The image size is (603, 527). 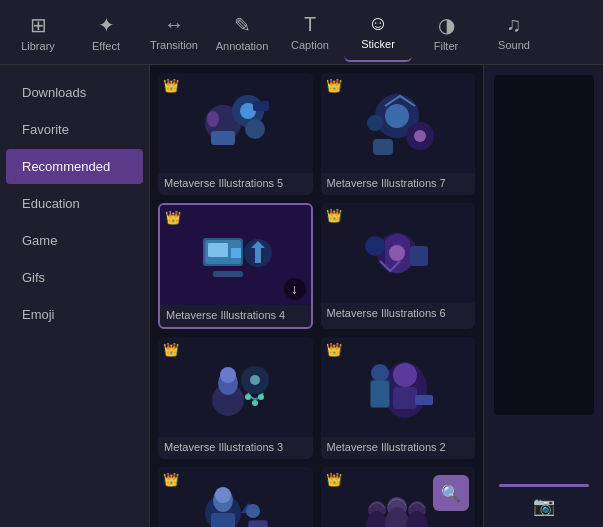 What do you see at coordinates (398, 314) in the screenshot?
I see `card-label-mv6: Metaverse Illustrations 6` at bounding box center [398, 314].